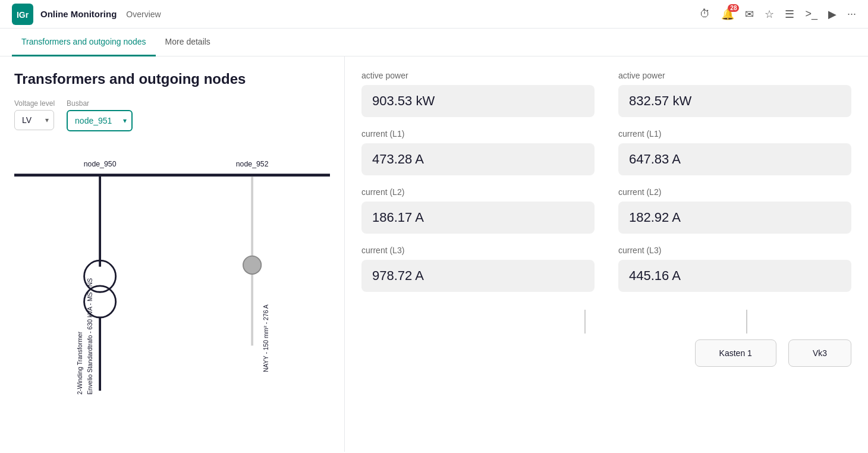 Image resolution: width=868 pixels, height=453 pixels. I want to click on clock-icon: ⏱, so click(705, 14).